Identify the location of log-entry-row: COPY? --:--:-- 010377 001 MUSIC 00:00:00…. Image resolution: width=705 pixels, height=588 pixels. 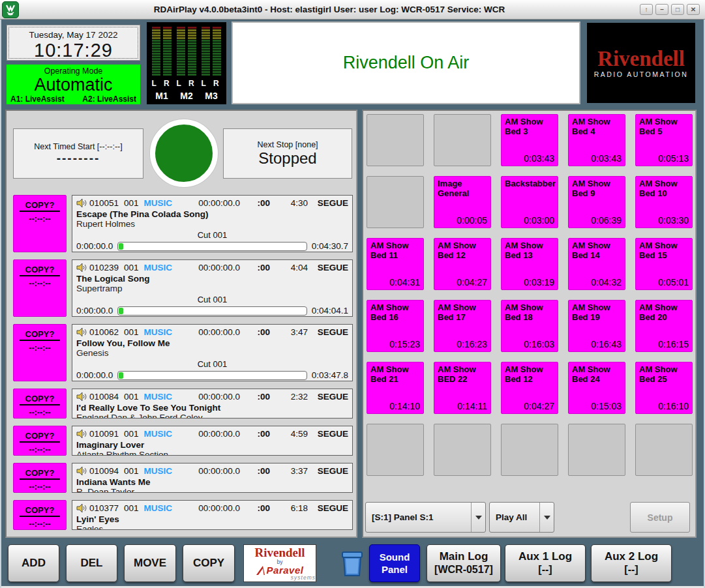
(183, 515).